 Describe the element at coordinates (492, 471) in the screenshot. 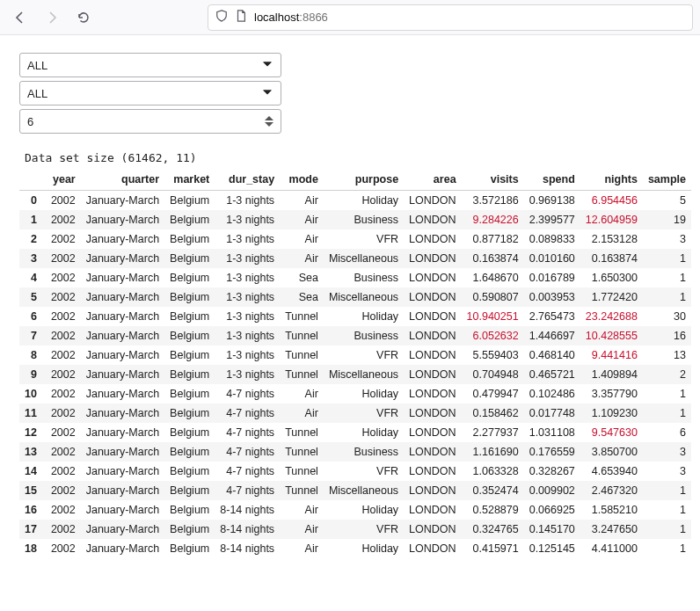

I see `cell-visits: 1.063328` at that location.